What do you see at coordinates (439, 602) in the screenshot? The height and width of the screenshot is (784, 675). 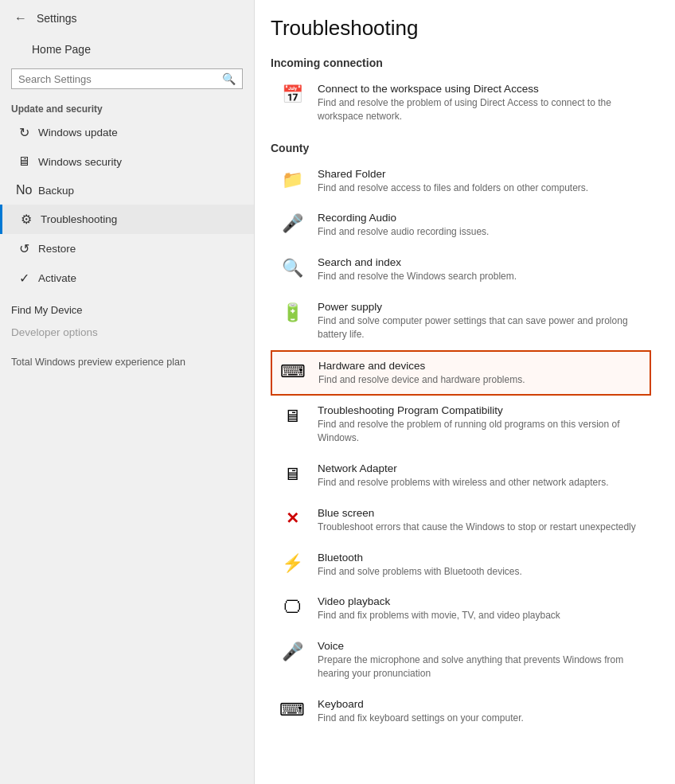 I see `video-playback-title: Video playback` at bounding box center [439, 602].